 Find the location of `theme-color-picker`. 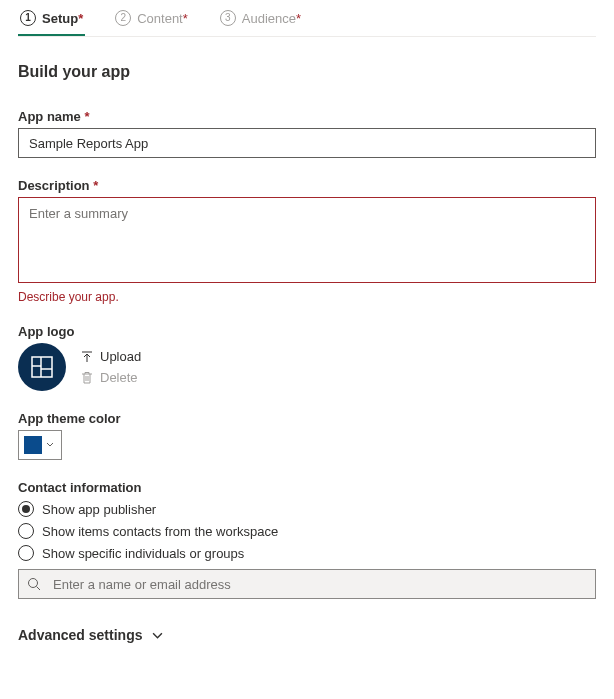

theme-color-picker is located at coordinates (40, 445).